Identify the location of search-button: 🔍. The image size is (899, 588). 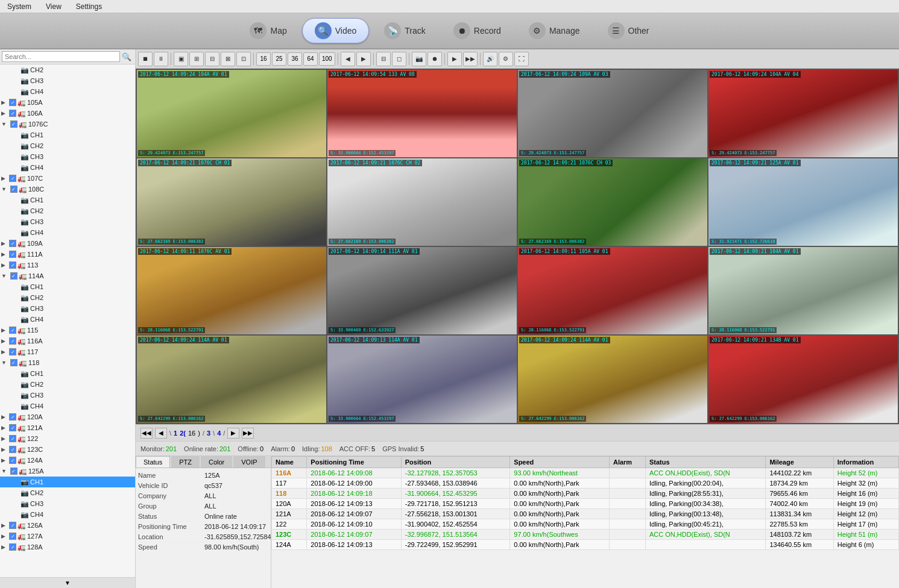
(127, 57).